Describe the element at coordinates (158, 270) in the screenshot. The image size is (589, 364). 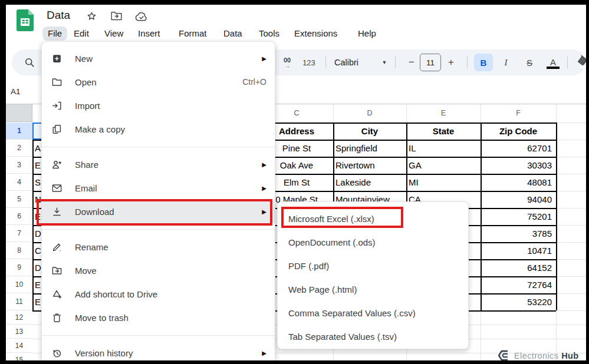
I see `file-menu-item-move: Move` at that location.